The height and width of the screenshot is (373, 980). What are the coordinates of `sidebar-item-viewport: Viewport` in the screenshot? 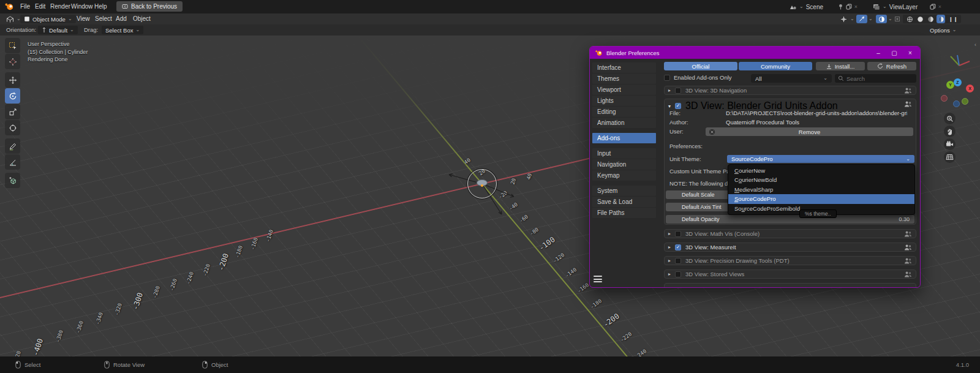 It's located at (624, 89).